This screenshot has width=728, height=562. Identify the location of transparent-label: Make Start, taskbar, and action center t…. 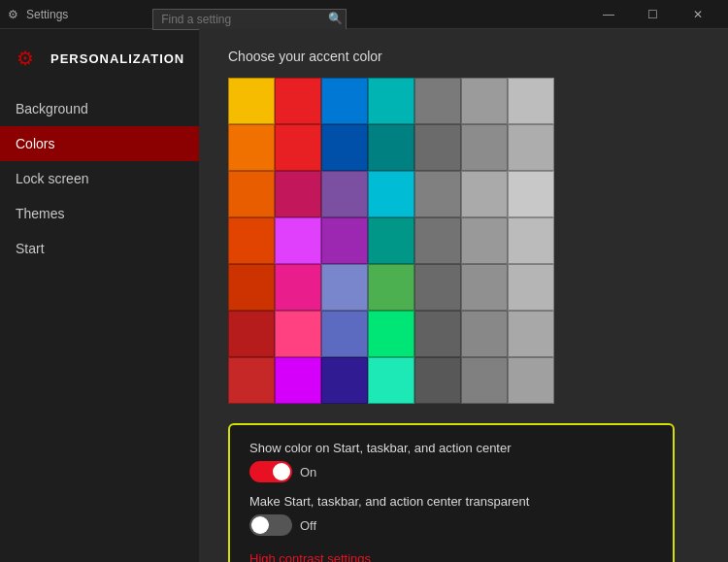
(451, 501).